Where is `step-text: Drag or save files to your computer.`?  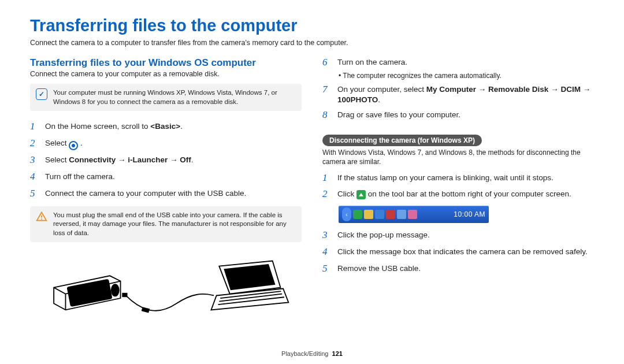 step-text: Drag or save files to your computer. is located at coordinates (399, 115).